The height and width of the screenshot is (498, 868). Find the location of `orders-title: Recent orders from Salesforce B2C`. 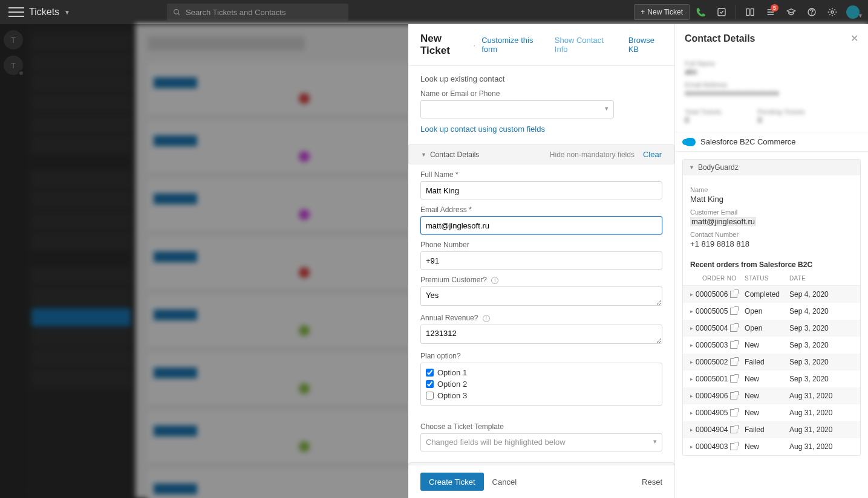

orders-title: Recent orders from Salesforce B2C is located at coordinates (772, 263).